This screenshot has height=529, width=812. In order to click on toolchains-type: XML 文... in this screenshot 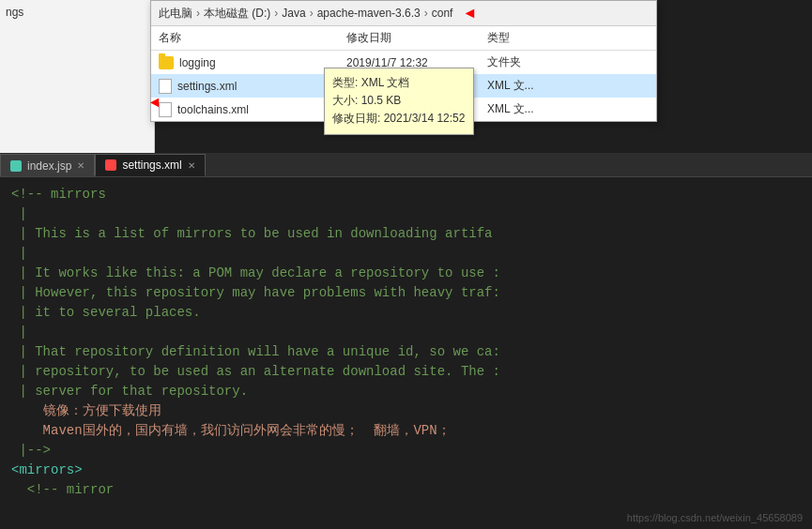, I will do `click(534, 109)`.